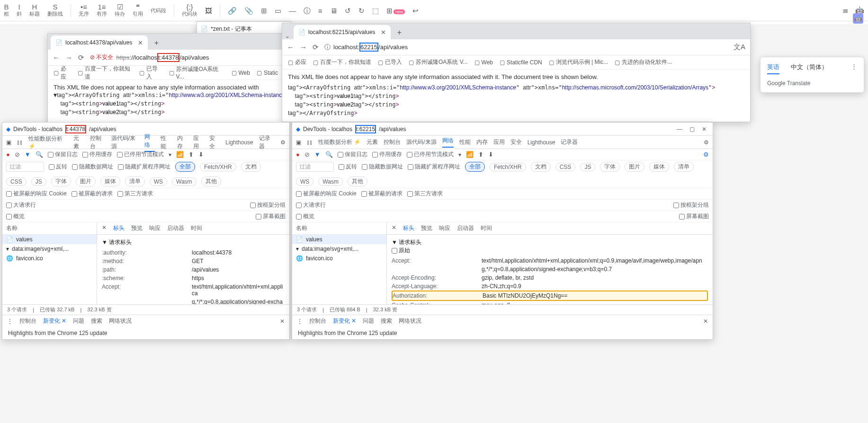 The width and height of the screenshot is (868, 423). What do you see at coordinates (36, 194) in the screenshot?
I see `checkbox-option: 被屏蔽的响应 Cookie` at bounding box center [36, 194].